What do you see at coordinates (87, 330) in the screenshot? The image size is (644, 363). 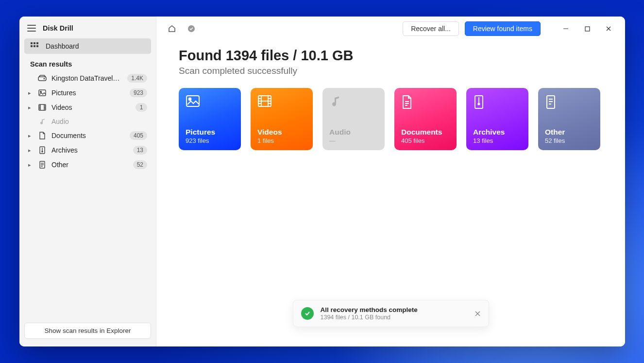 I see `show-in-explorer-button: Show scan results in Explorer` at bounding box center [87, 330].